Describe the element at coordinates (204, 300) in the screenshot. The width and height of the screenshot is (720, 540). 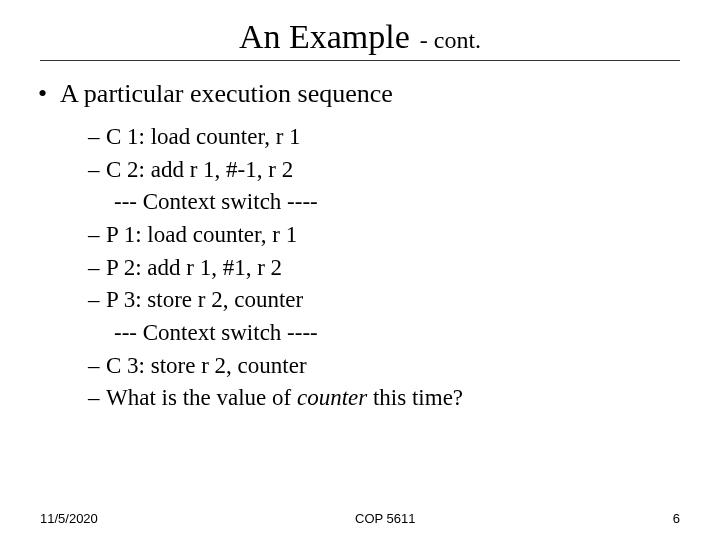
I see `item-text: P 3: store r 2, counter` at that location.